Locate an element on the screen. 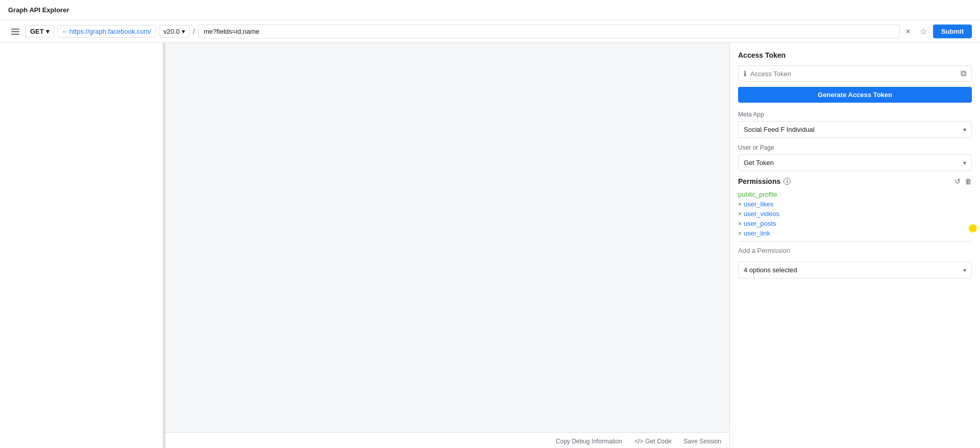  center-footer: Copy Debug Information </> Get Code Save… is located at coordinates (447, 440).